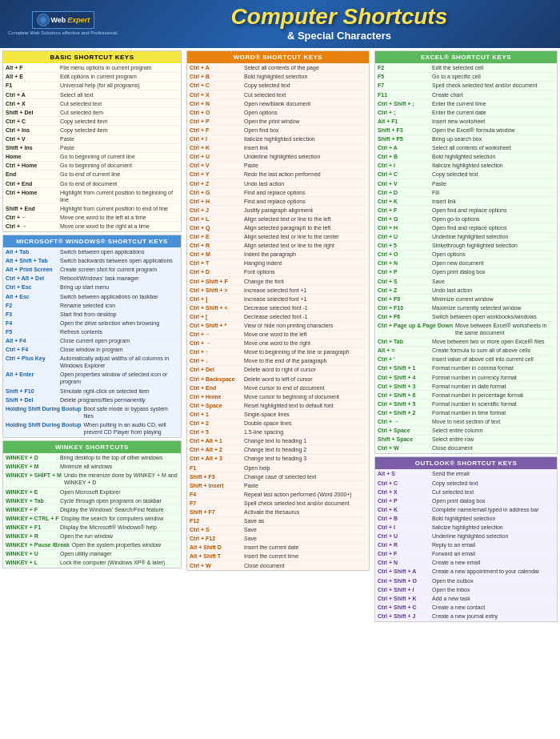  What do you see at coordinates (278, 512) in the screenshot?
I see `list-item: Shift + F7Activate the thesaurus` at bounding box center [278, 512].